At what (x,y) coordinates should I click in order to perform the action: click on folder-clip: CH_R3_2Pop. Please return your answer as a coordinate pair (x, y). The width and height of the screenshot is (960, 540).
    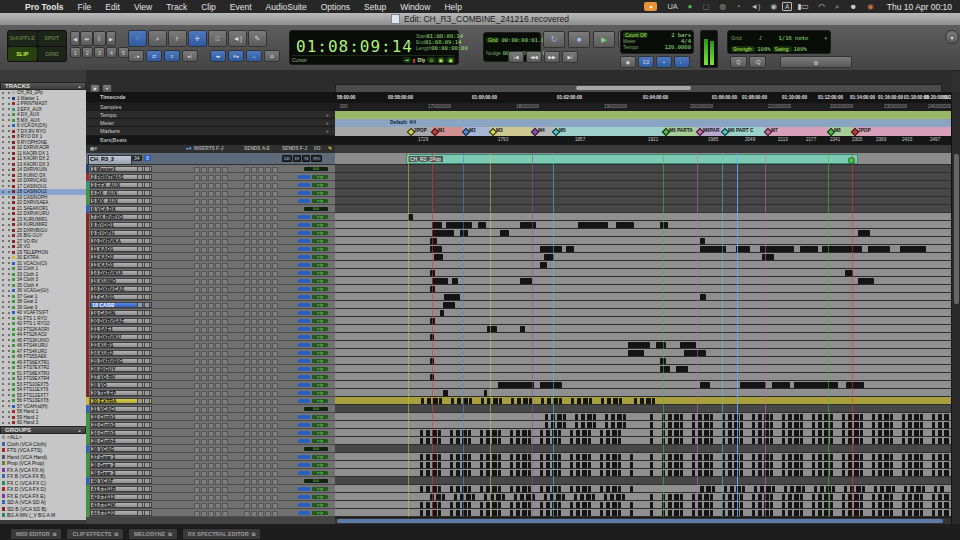
    Looking at the image, I should click on (632, 159).